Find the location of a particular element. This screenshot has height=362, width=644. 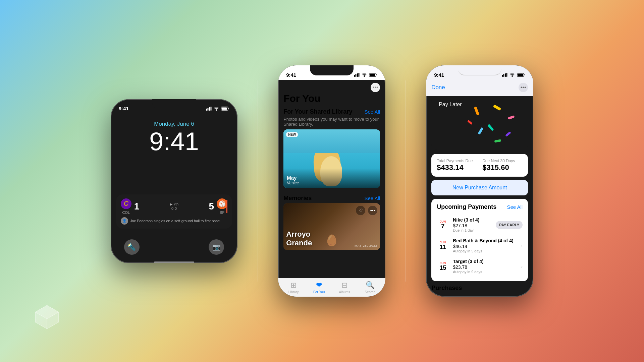

la-inning: ▶ 7th 0-0 is located at coordinates (174, 206).